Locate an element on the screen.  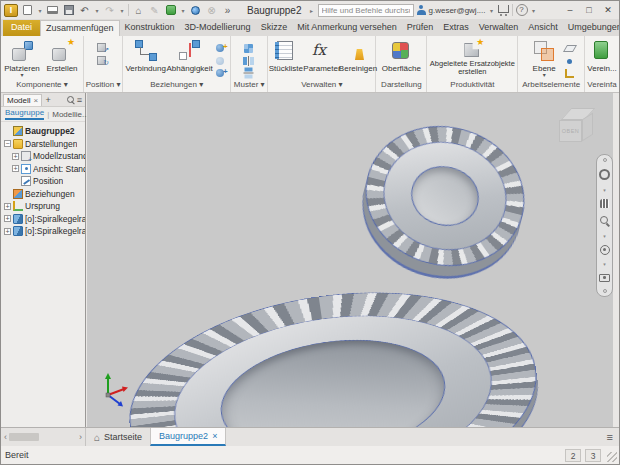
abhaengigkeit-button: Abhängigkeit is located at coordinates (190, 59).